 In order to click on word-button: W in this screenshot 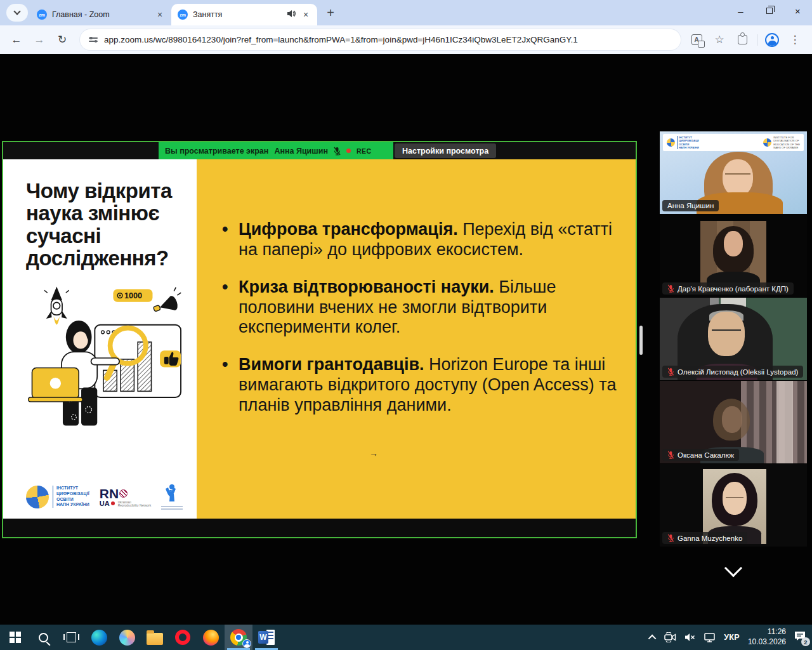, I will do `click(266, 637)`.